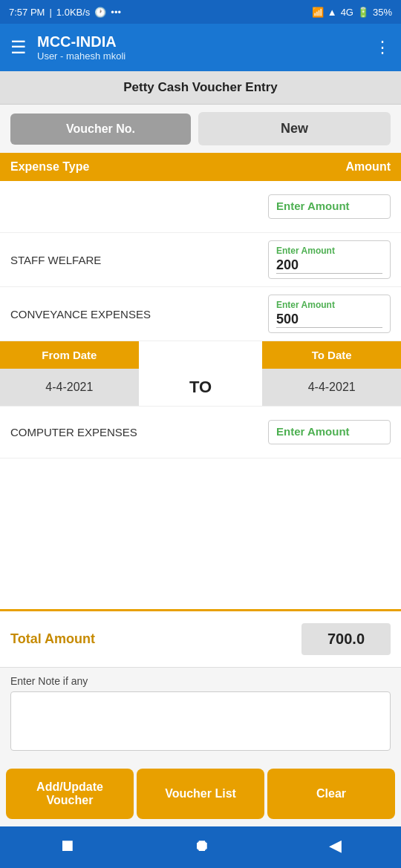 The height and width of the screenshot is (868, 401). What do you see at coordinates (200, 433) in the screenshot?
I see `expense-row-computer: COMPUTER EXPENSES Enter Amount` at bounding box center [200, 433].